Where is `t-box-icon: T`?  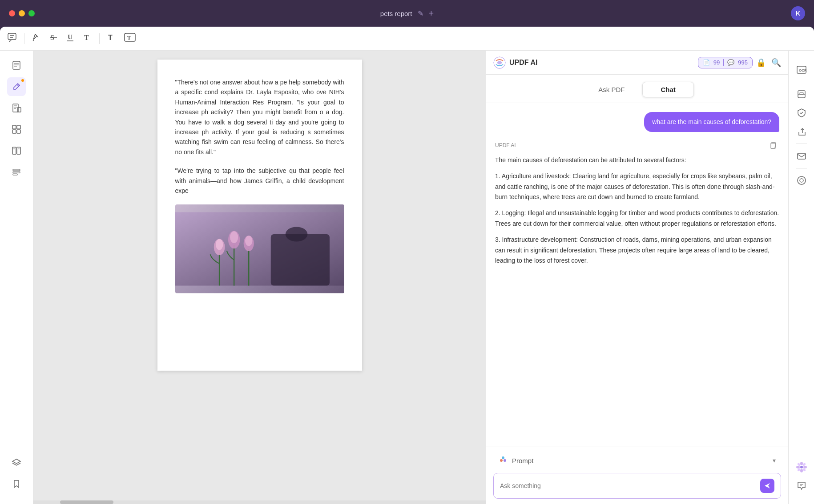
t-box-icon: T is located at coordinates (130, 38).